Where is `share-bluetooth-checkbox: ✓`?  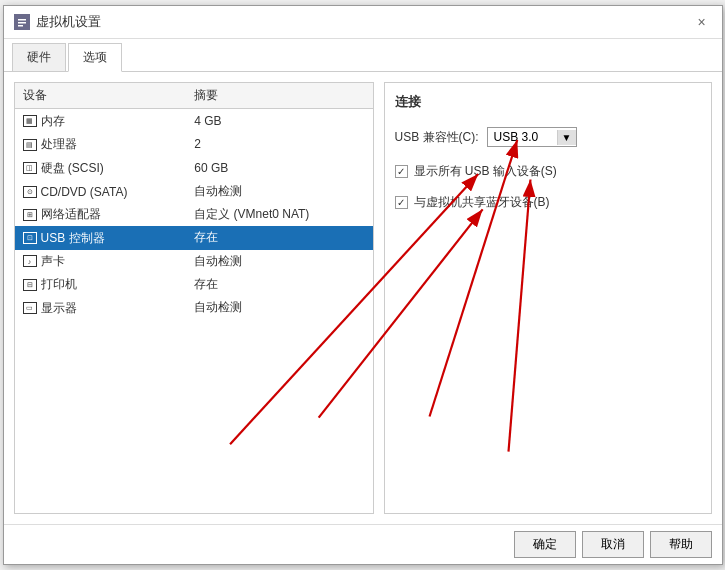
share-bluetooth-checkbox: ✓ is located at coordinates (402, 202).